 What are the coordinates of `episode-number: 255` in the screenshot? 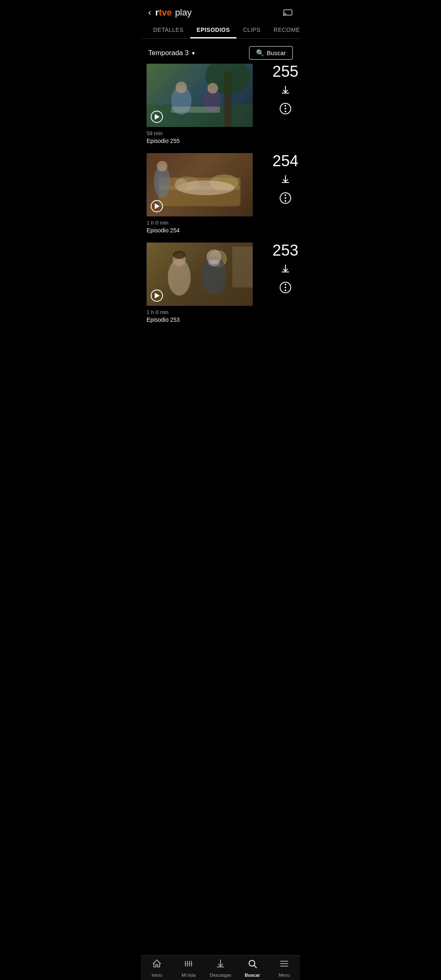 It's located at (285, 71).